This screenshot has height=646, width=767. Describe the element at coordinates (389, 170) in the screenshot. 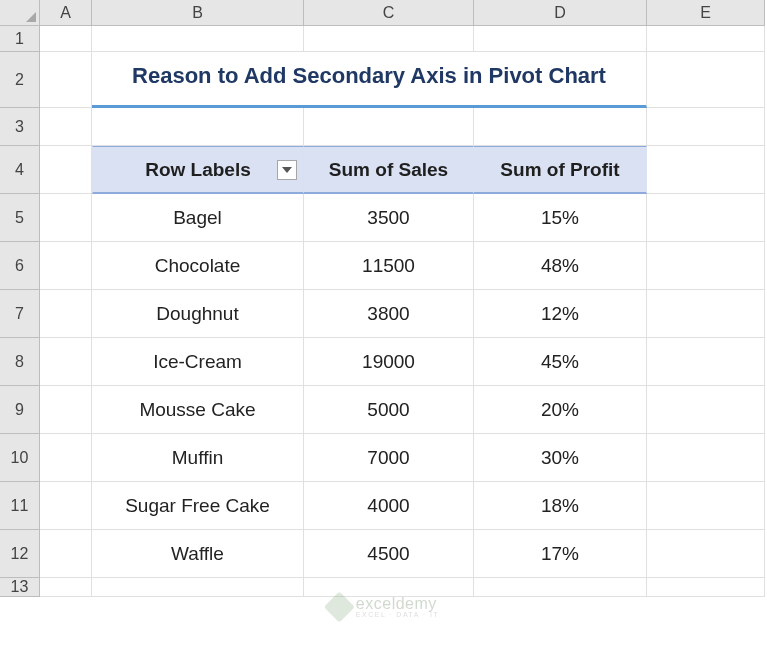

I see `pivot-header-sum-sales: Sum of Sales` at that location.